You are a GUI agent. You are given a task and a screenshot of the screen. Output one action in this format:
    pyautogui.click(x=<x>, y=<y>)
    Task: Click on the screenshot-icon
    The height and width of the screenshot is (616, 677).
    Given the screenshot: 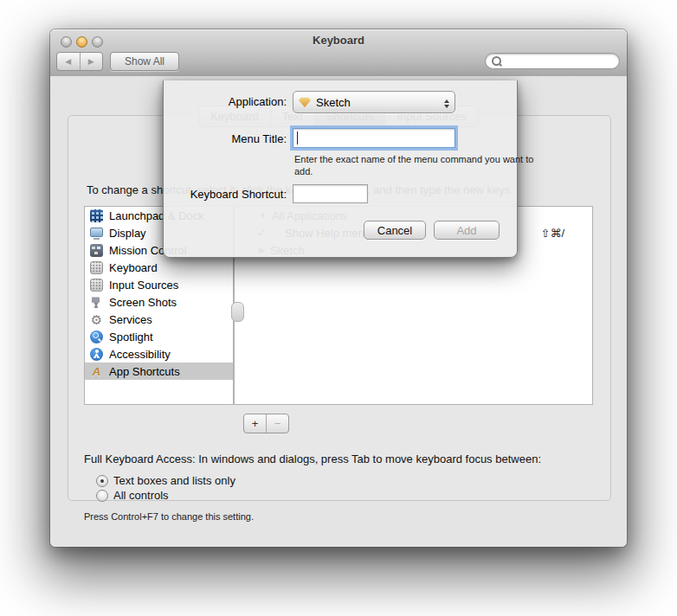 What is the action you would take?
    pyautogui.click(x=97, y=303)
    